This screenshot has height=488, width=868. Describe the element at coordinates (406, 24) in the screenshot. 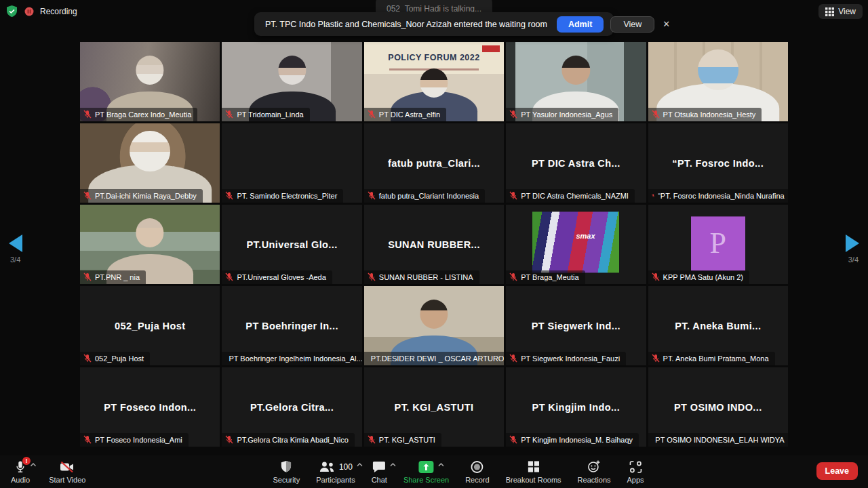

I see `waiting-room-message: PT. TPC Indo Plastic and Chemicals_Noor …` at that location.